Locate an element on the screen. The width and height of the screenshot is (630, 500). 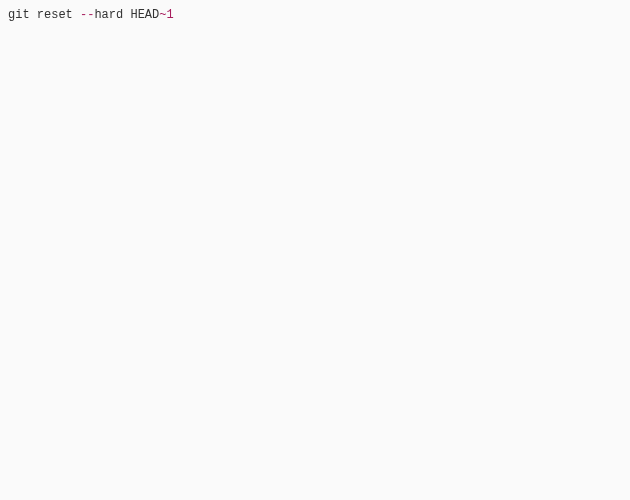
git-command: git reset is located at coordinates (44, 15).